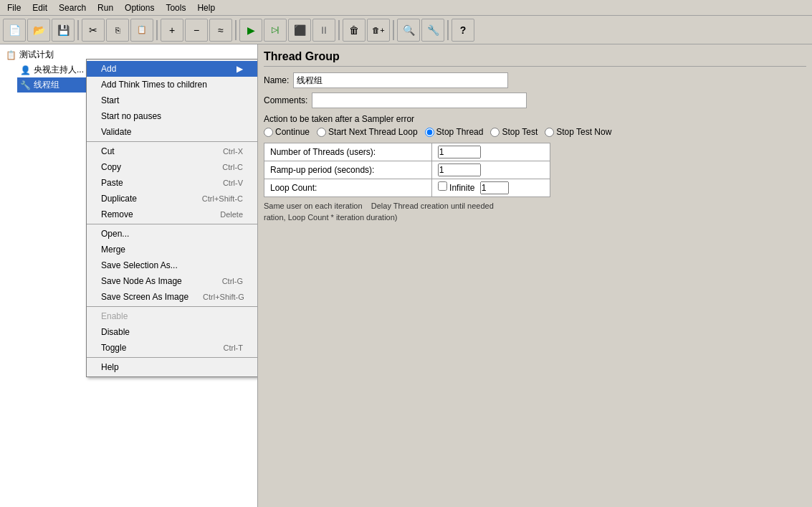 The width and height of the screenshot is (812, 507). Describe the element at coordinates (63, 30) in the screenshot. I see `save-button: 💾` at that location.